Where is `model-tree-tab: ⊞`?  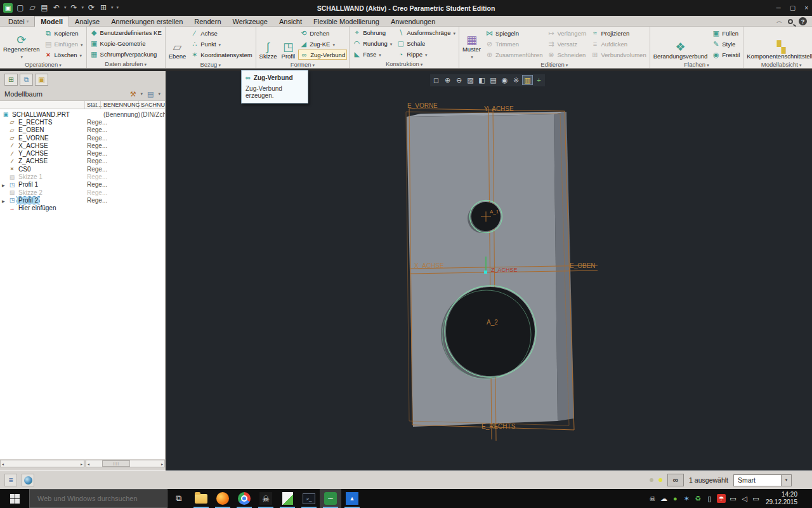
model-tree-tab: ⊞ is located at coordinates (11, 80).